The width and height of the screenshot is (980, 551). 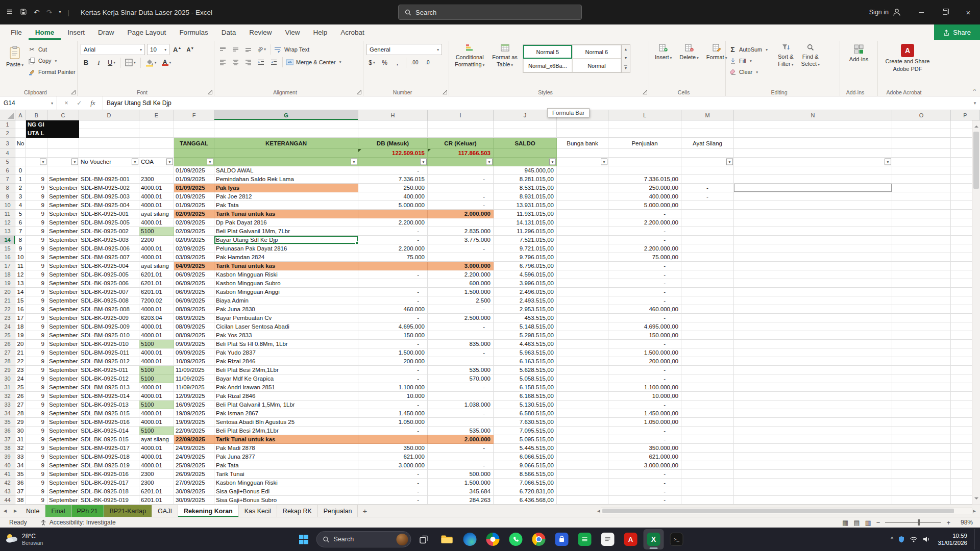 What do you see at coordinates (20, 222) in the screenshot?
I see `cell-A12: 6` at bounding box center [20, 222].